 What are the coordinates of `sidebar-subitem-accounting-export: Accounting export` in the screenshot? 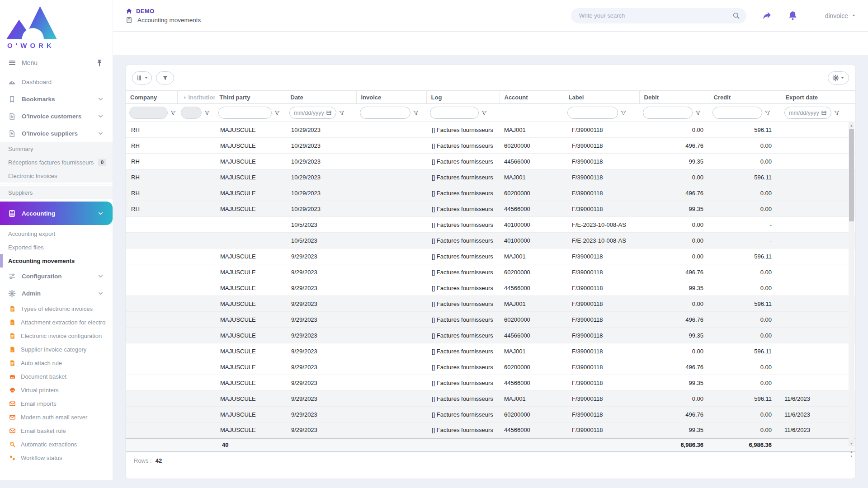 It's located at (56, 234).